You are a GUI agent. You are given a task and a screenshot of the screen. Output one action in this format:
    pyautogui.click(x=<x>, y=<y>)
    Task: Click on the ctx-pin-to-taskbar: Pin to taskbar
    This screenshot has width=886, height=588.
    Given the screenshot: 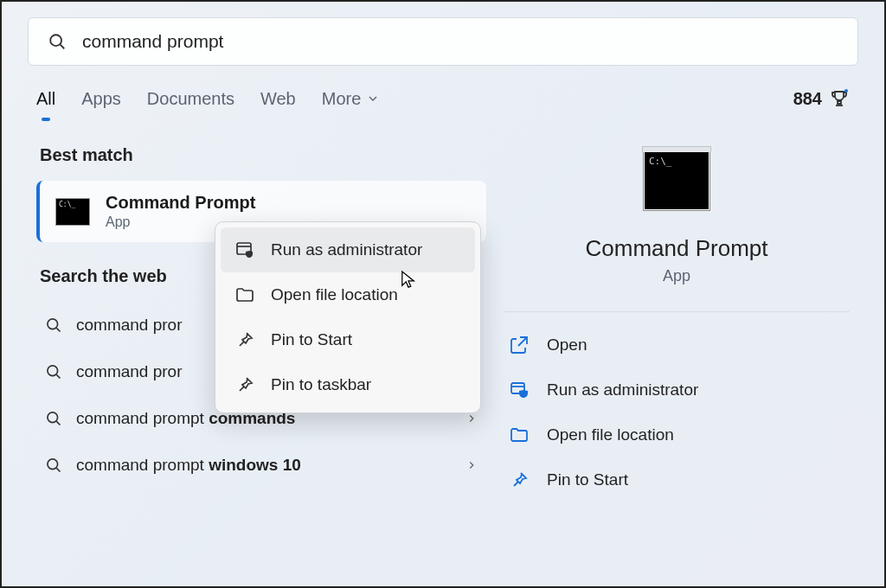 What is the action you would take?
    pyautogui.click(x=348, y=385)
    